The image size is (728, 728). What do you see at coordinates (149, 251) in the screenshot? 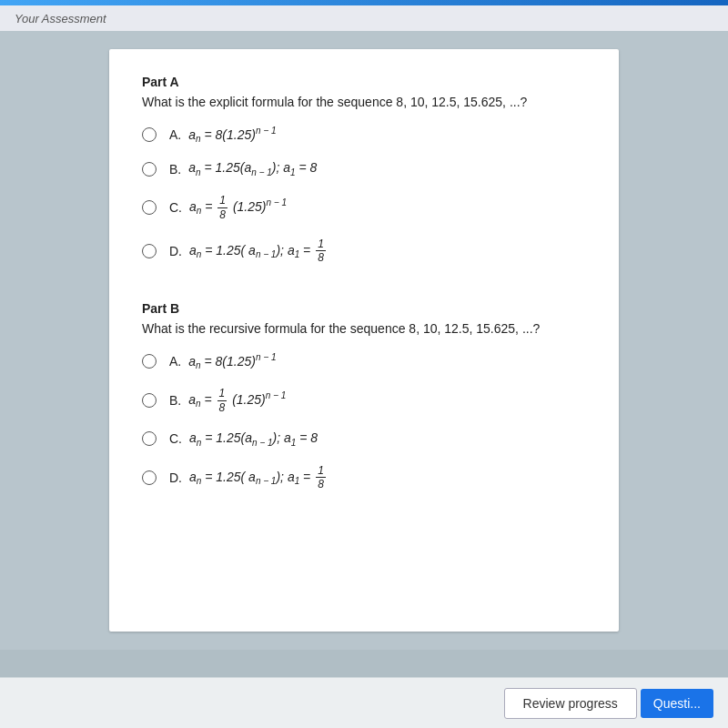
I see `radio-a4` at bounding box center [149, 251].